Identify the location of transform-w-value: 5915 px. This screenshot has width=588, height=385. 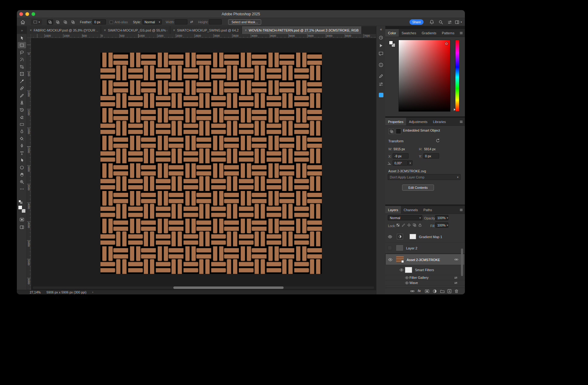
(399, 149).